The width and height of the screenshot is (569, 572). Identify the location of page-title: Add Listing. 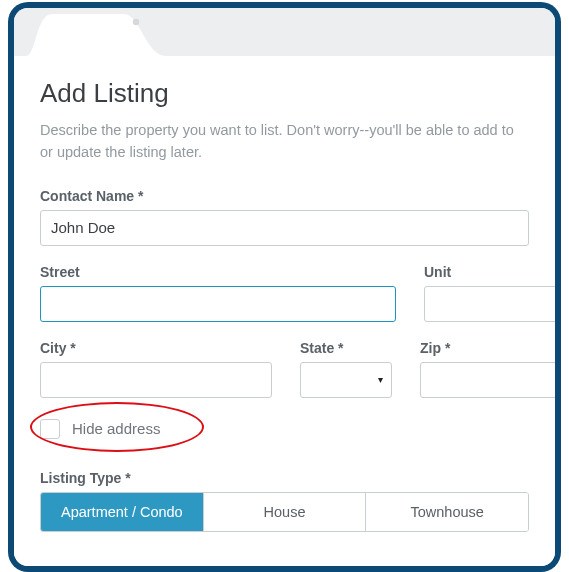
(284, 94).